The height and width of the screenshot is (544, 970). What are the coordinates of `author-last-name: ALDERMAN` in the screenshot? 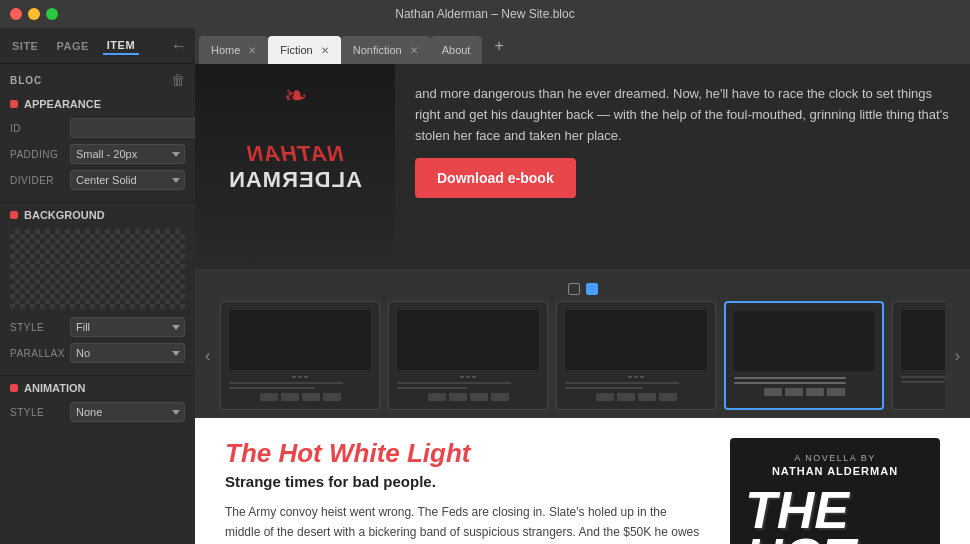 It's located at (295, 180).